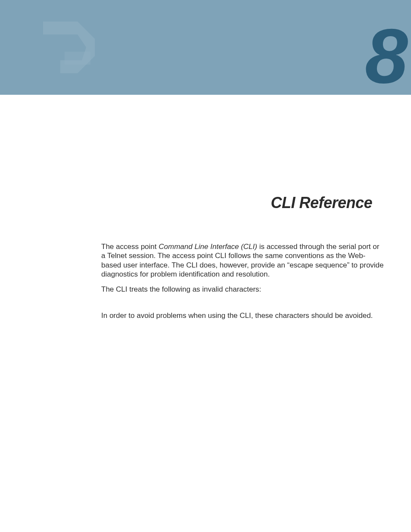 The height and width of the screenshot is (532, 411). Describe the element at coordinates (69, 52) in the screenshot. I see `header-decorative-graphic` at that location.